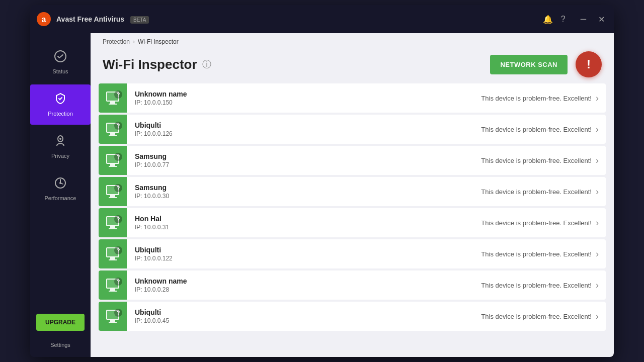  I want to click on status-icon, so click(60, 58).